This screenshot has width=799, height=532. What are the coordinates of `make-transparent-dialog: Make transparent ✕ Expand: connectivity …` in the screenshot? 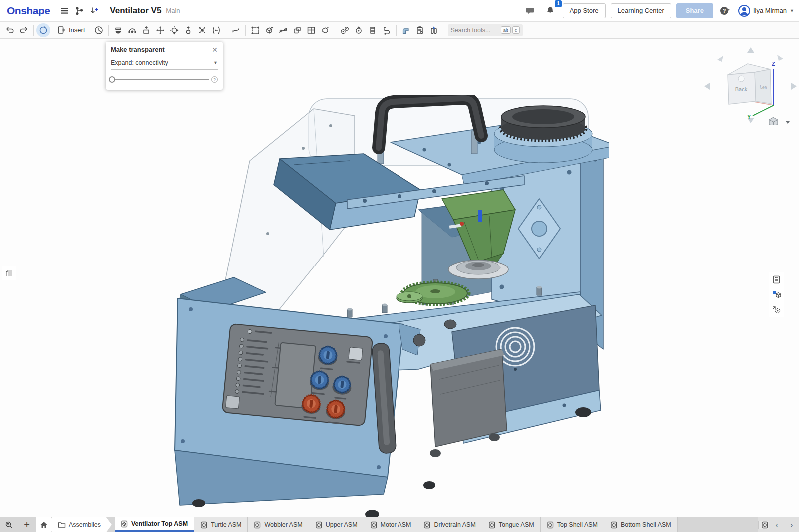 It's located at (164, 66).